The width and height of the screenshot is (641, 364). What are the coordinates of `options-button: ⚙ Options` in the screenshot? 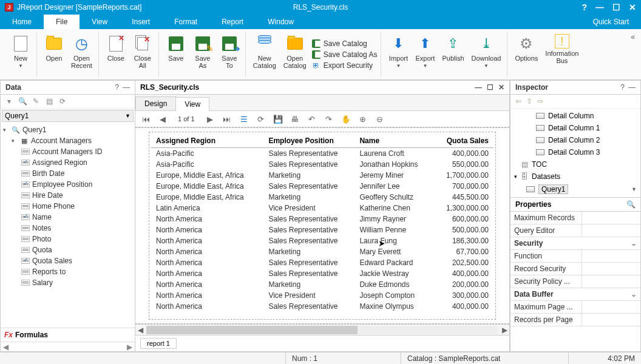 It's located at (526, 55).